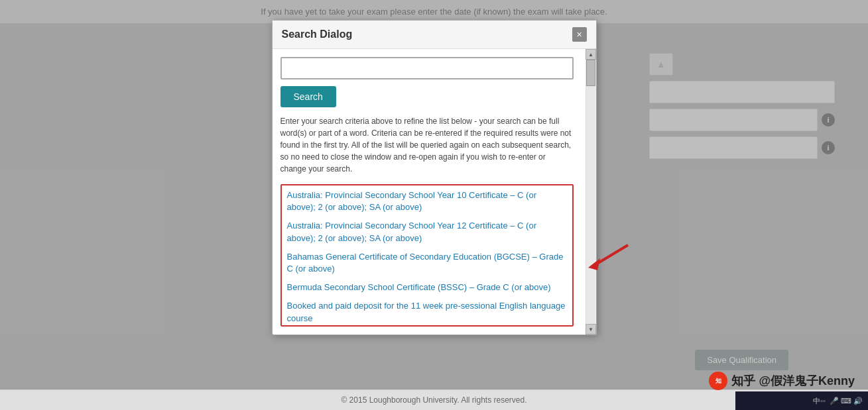  What do you see at coordinates (608, 260) in the screenshot?
I see `red-arrow` at bounding box center [608, 260].